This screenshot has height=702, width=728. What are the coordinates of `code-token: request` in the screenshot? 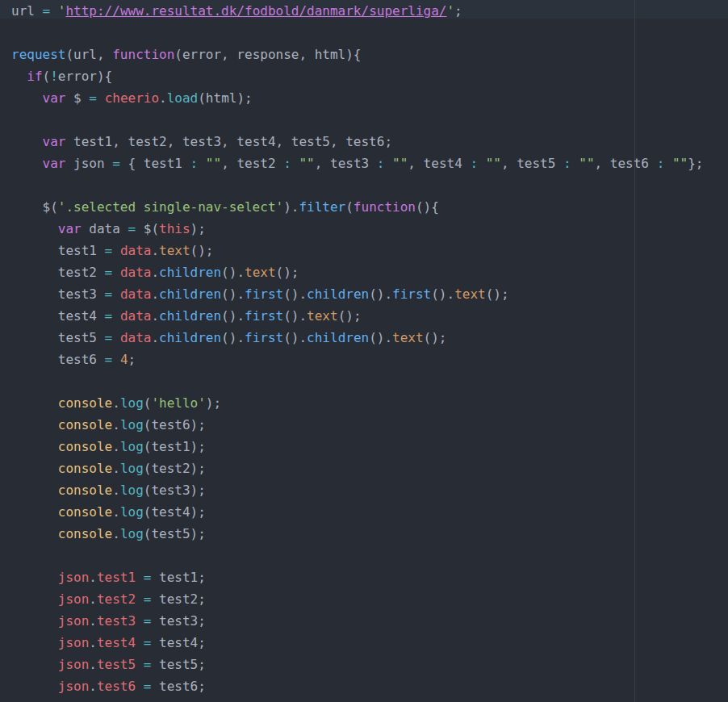 It's located at (39, 55).